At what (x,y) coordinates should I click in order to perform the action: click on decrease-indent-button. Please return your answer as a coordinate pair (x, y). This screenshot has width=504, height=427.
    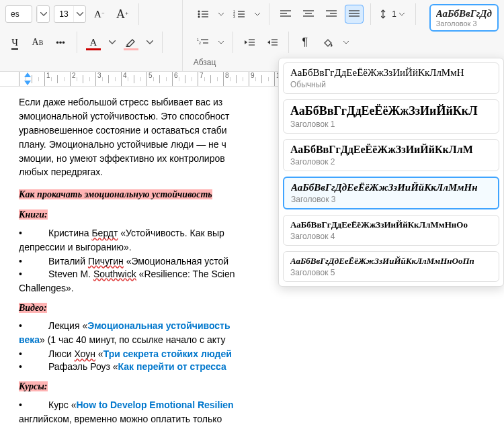
    Looking at the image, I should click on (249, 42).